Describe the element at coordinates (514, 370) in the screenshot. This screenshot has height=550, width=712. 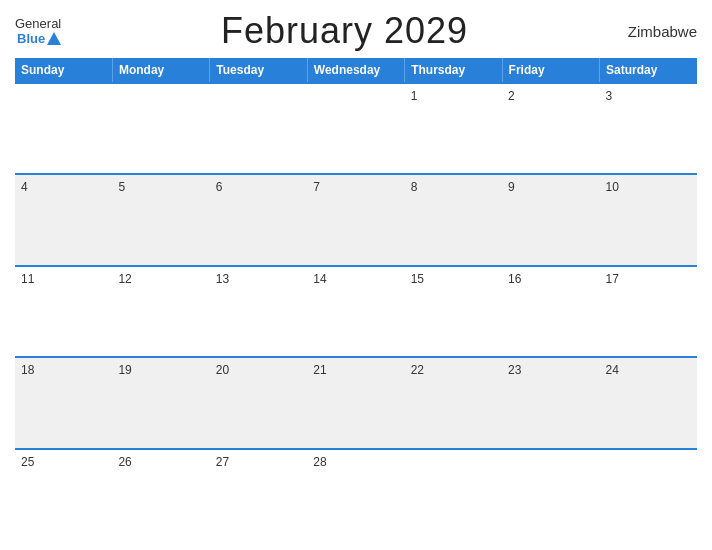
I see `day-number: 23` at that location.